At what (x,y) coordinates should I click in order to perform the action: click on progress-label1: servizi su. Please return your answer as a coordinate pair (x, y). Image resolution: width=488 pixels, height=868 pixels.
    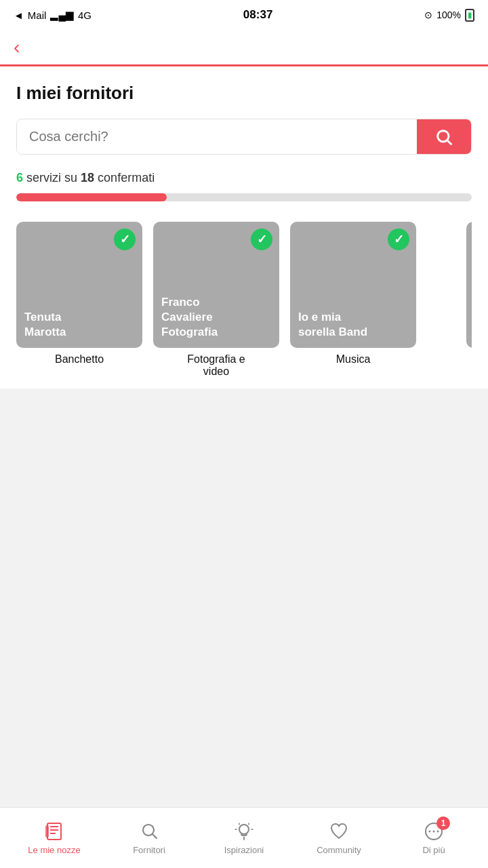
    Looking at the image, I should click on (52, 178).